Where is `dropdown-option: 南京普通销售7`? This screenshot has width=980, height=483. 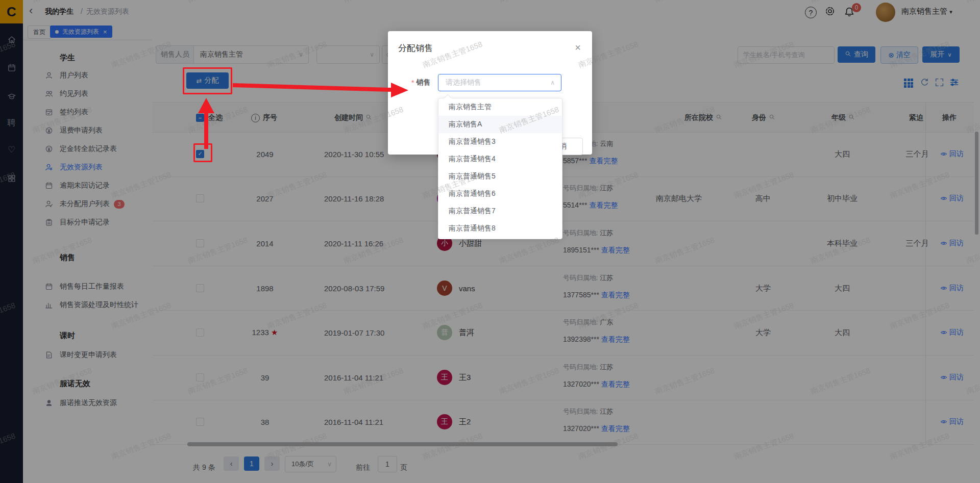
dropdown-option: 南京普通销售7 is located at coordinates (500, 211).